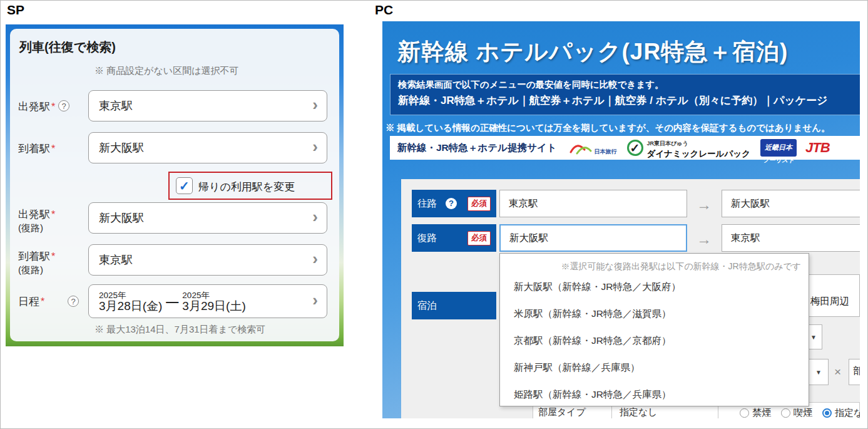 This screenshot has width=868, height=429. I want to click on card-bottom-note: ※ 最大13泊14日、7月31日着まで検索可, so click(180, 329).